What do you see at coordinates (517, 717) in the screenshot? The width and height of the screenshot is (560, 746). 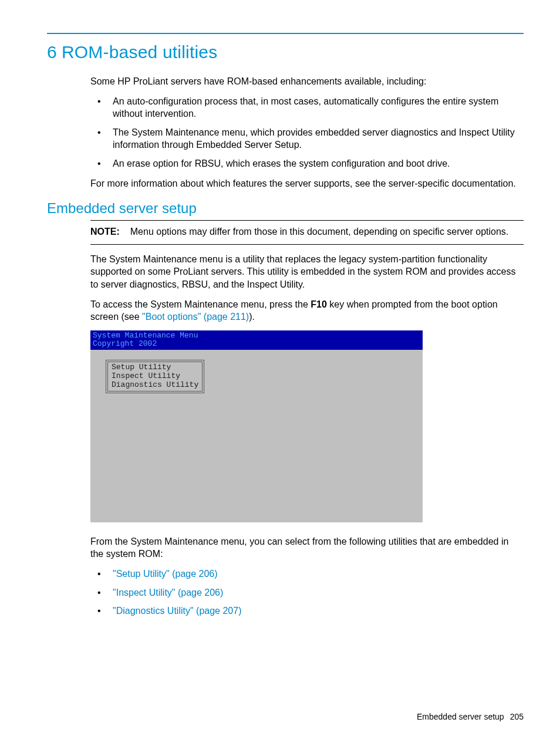 I see `page-number: 205` at bounding box center [517, 717].